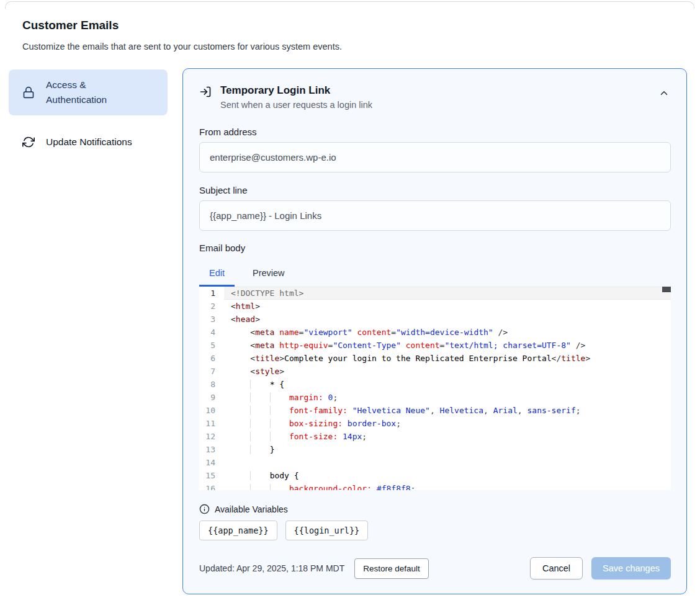 The height and width of the screenshot is (608, 700). I want to click on line-number: 4, so click(207, 333).